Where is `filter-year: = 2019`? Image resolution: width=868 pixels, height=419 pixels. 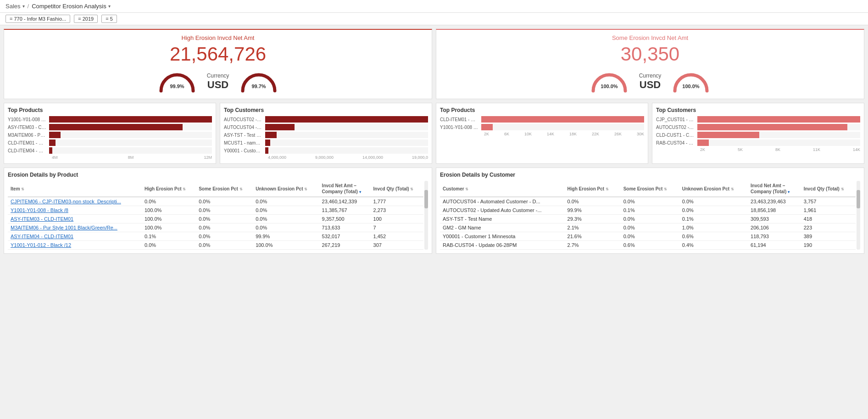
filter-year: = 2019 is located at coordinates (86, 19).